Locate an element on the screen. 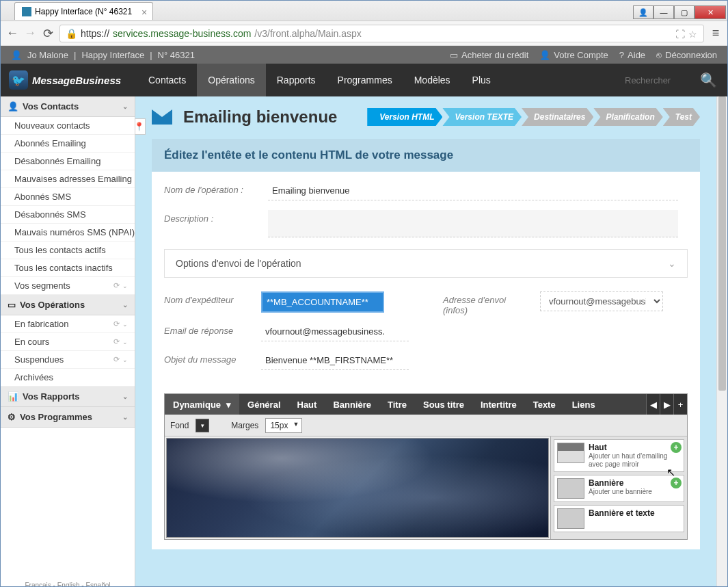 Image resolution: width=728 pixels, height=587 pixels. sidebar-rapports-header: 📊Vos Rapports⌄ is located at coordinates (68, 397).